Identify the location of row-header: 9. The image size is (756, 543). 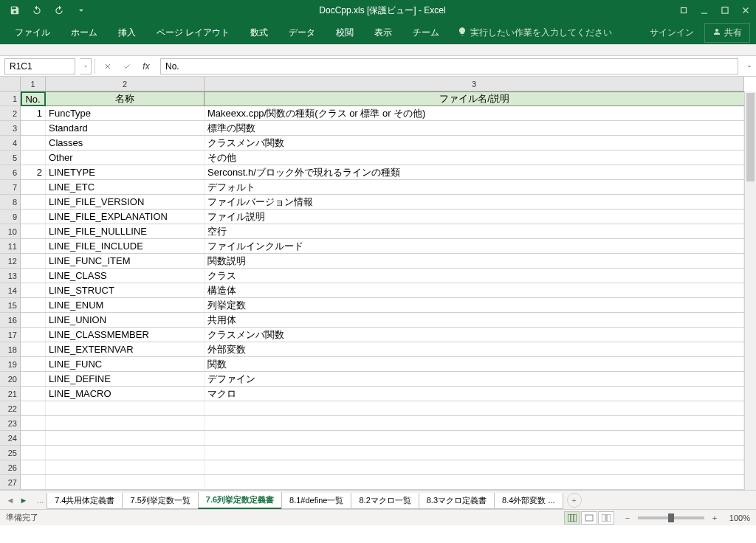
(10, 217).